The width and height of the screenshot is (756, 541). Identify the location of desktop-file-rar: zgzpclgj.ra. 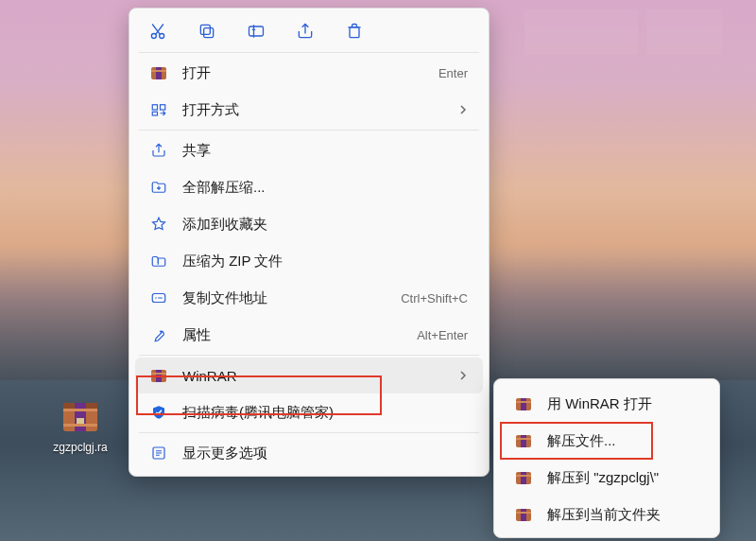
(80, 425).